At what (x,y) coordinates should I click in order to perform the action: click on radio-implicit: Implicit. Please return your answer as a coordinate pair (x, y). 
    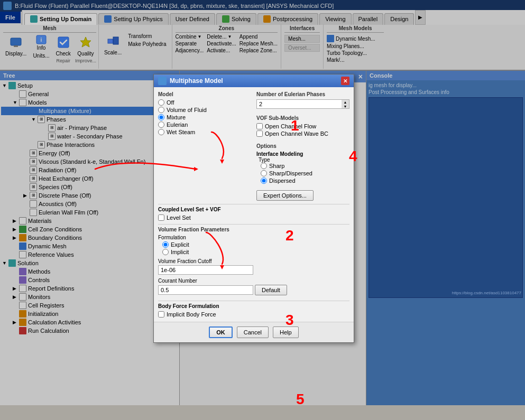
    Looking at the image, I should click on (256, 252).